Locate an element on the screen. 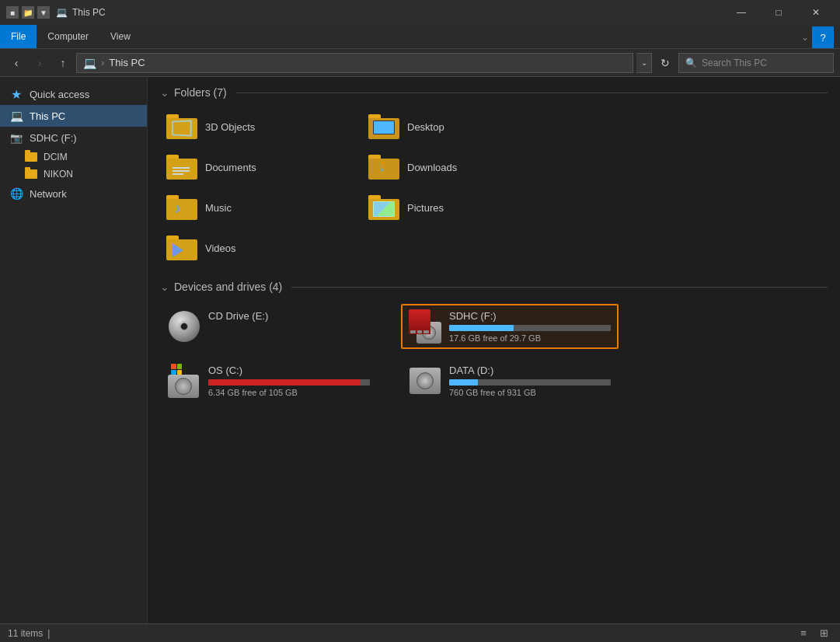 The image size is (840, 642). folder-icon-downloads: ↓ is located at coordinates (384, 167).